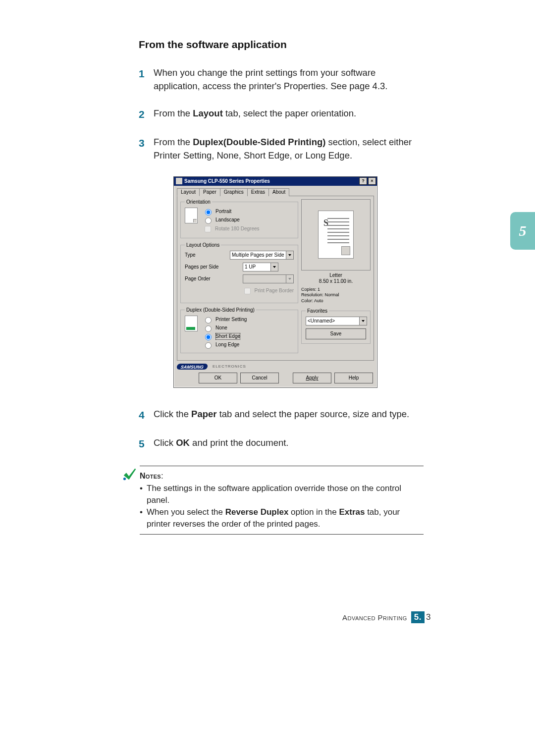 Image resolution: width=535 pixels, height=756 pixels. I want to click on step-text: From the Layout tab, select the paper or…, so click(288, 114).